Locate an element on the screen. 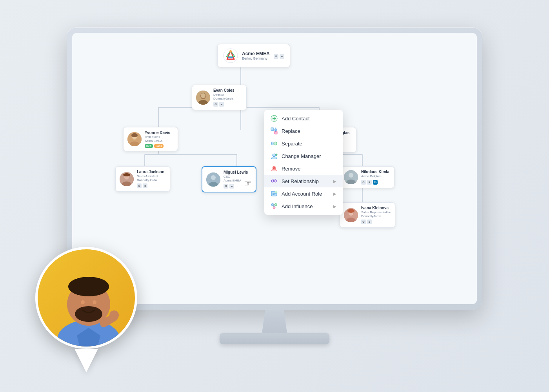 This screenshot has width=549, height=392. icon-nikolaus-2: ≡ is located at coordinates (369, 182).